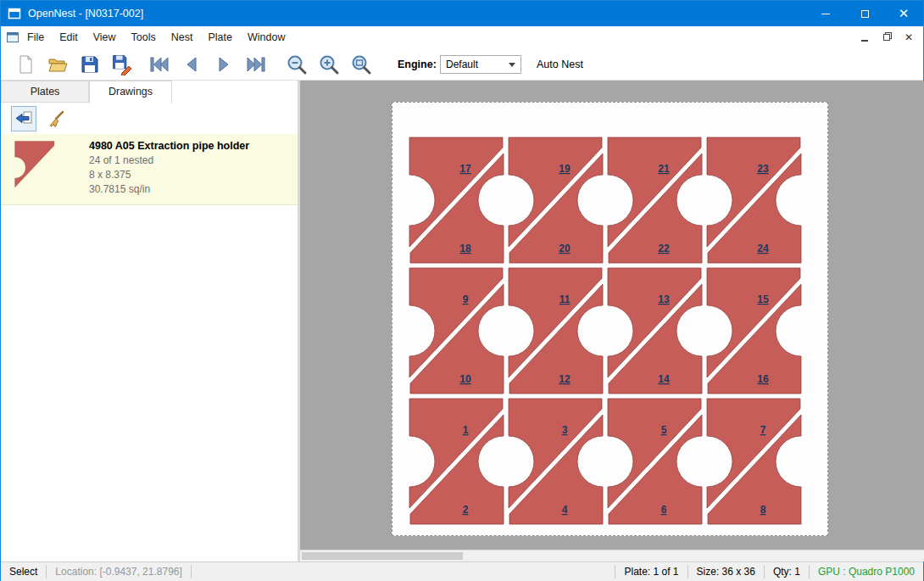 The image size is (924, 581). What do you see at coordinates (787, 572) in the screenshot?
I see `status-qty: Qty: 1` at bounding box center [787, 572].